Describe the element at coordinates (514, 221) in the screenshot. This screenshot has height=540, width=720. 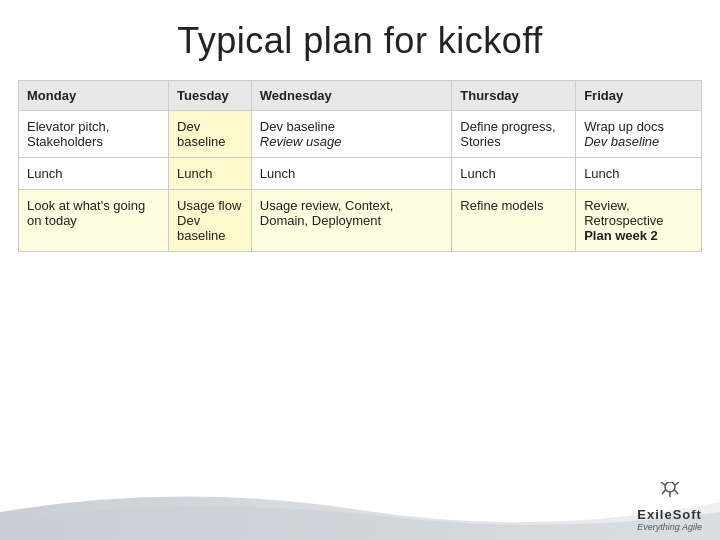
I see `cell-r2-c3: Refine models` at that location.